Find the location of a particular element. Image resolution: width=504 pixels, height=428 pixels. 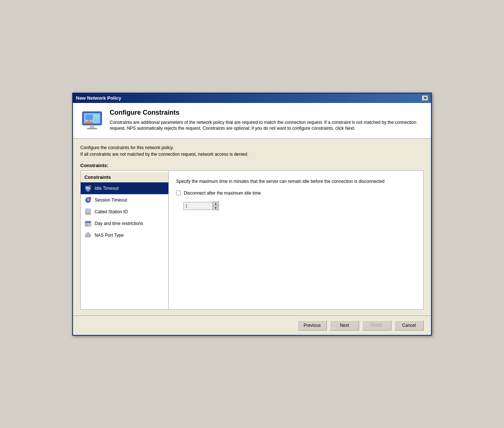

day-time-icon is located at coordinates (88, 224).